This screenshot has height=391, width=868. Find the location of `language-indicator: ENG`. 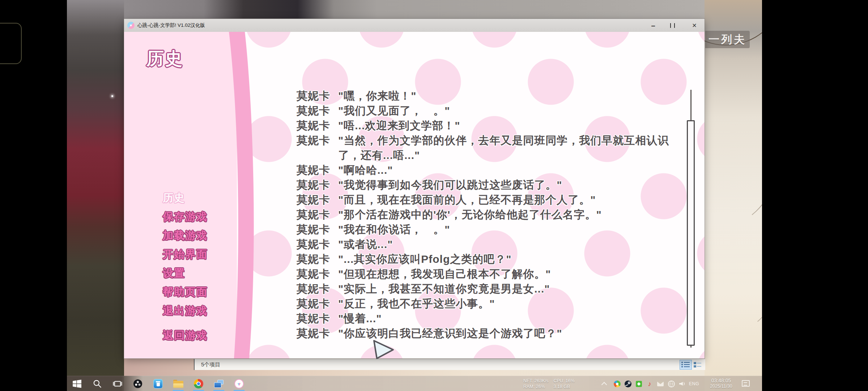

language-indicator: ENG is located at coordinates (694, 384).